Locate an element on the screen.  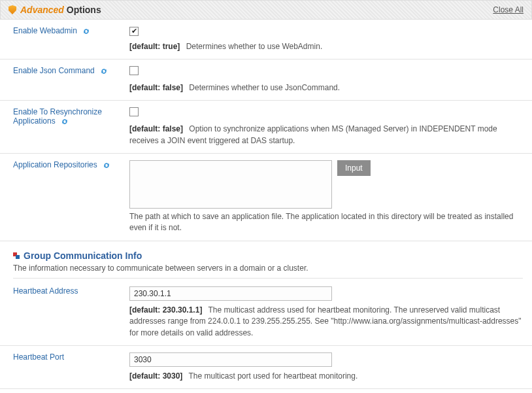
label-enable-resync: Enable To Resynchronize Applications is located at coordinates (71, 127).